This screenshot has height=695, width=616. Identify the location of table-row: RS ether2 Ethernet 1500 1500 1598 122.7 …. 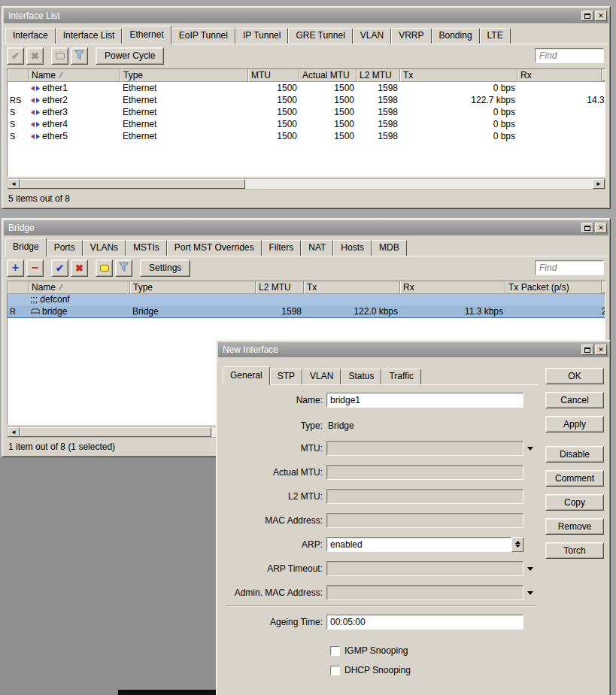
(306, 100).